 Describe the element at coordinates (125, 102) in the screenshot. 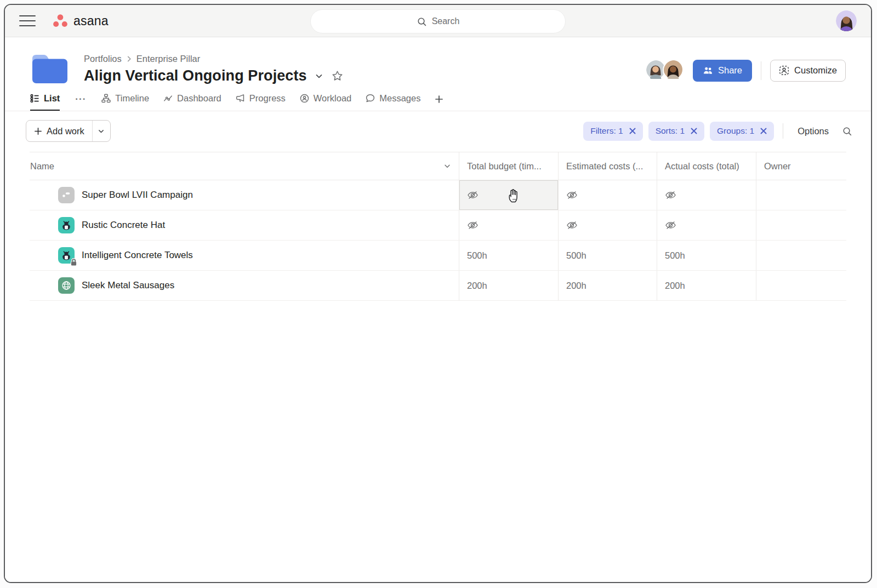

I see `tab-timeline: Timeline` at that location.